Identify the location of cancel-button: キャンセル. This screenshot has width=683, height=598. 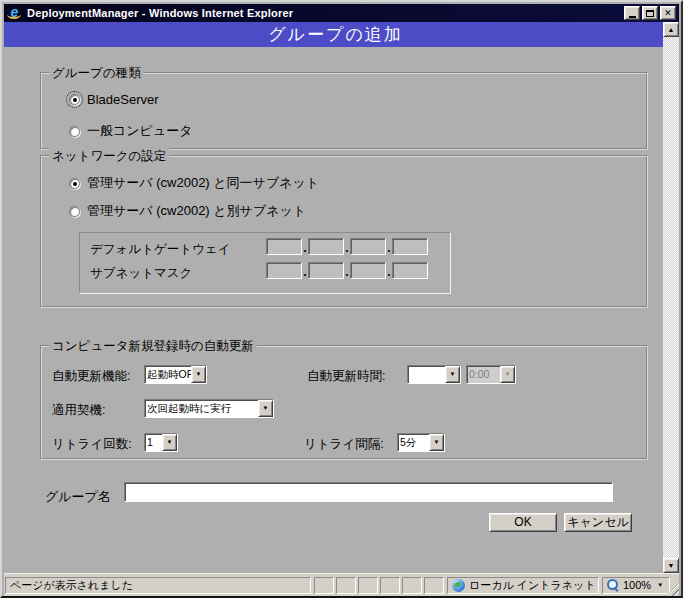
(598, 522).